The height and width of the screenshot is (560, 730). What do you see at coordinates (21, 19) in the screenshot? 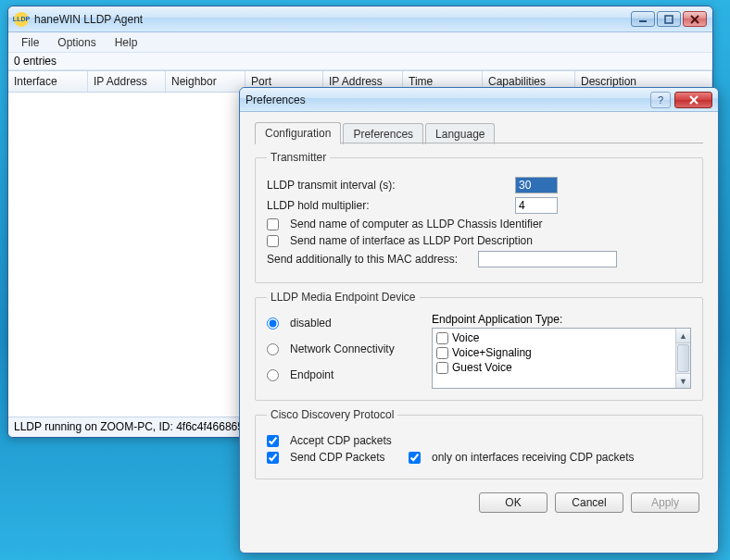
I see `app-icon: LLDP` at bounding box center [21, 19].